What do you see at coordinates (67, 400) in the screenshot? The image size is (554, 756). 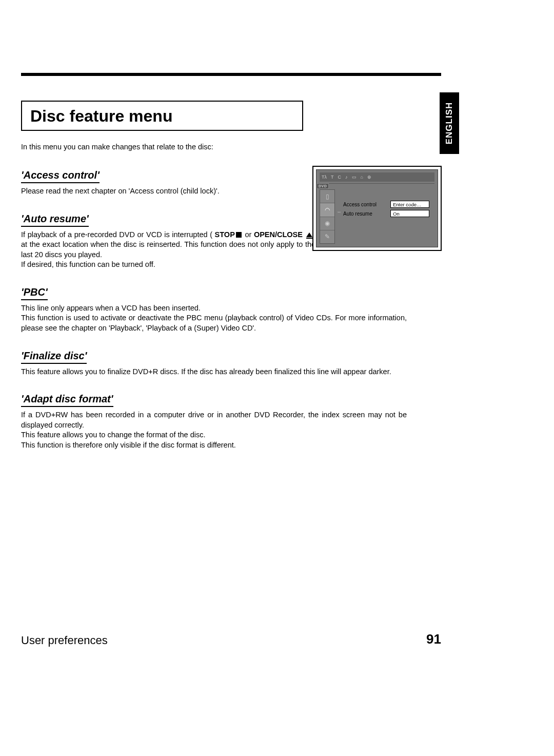 I see `heading-adapt: 'Adapt disc format'` at bounding box center [67, 400].